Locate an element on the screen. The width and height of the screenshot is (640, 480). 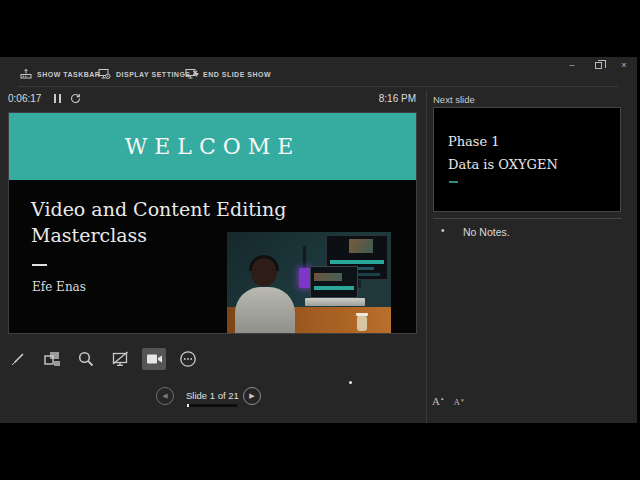
magnifier-icon is located at coordinates (86, 359).